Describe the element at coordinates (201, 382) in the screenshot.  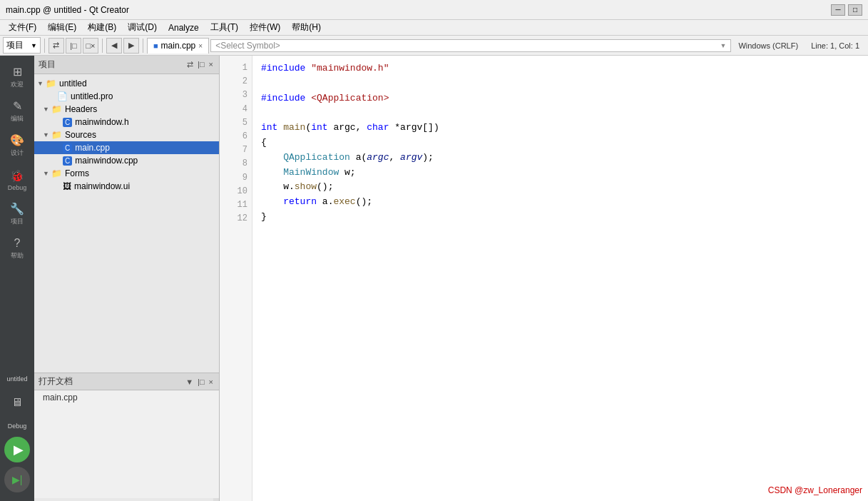
I see `open-docs-btn-split: |□` at that location.